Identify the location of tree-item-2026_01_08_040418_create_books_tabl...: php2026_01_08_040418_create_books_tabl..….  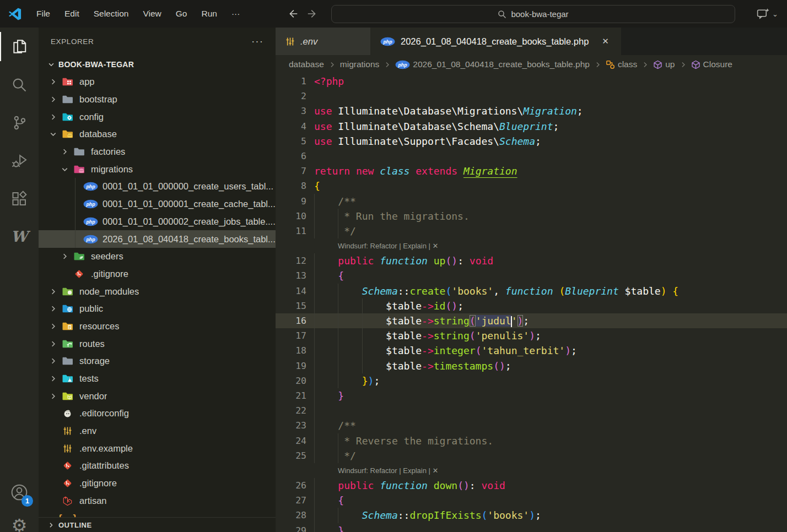
(157, 239).